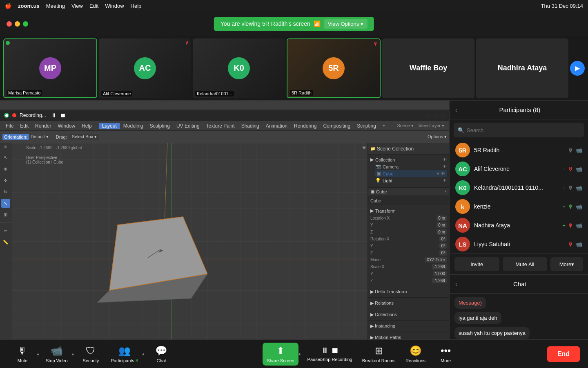 The image size is (588, 368). What do you see at coordinates (94, 6) in the screenshot?
I see `menu-edit: Edit` at bounding box center [94, 6].